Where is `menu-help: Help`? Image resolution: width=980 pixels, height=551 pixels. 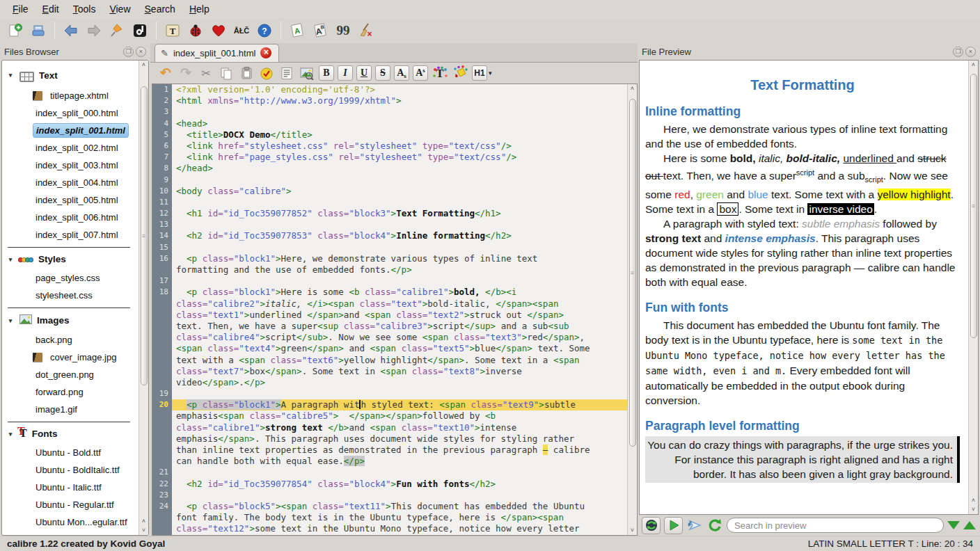 menu-help: Help is located at coordinates (199, 9).